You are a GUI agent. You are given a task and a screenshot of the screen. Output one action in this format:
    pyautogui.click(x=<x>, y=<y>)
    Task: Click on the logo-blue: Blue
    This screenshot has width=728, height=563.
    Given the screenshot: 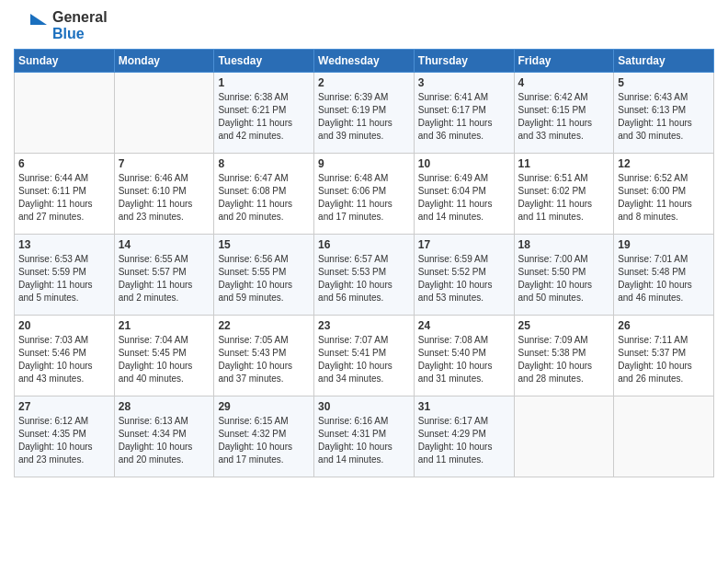 What is the action you would take?
    pyautogui.click(x=80, y=34)
    